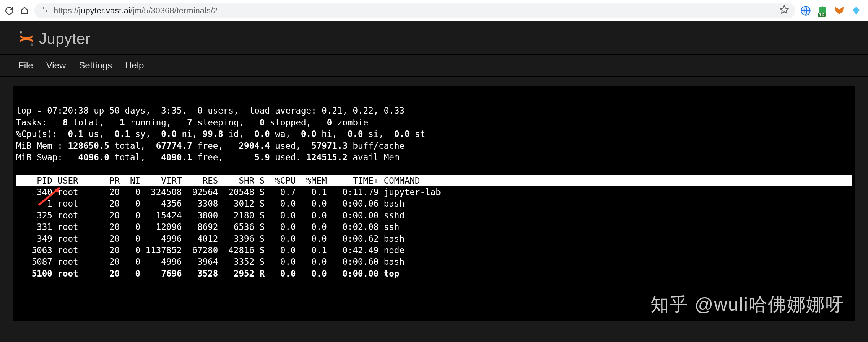 This screenshot has height=342, width=868. I want to click on top-columns-header: PID USER PR NI VIRT RES SHR S %CPU %MEM …, so click(434, 181).